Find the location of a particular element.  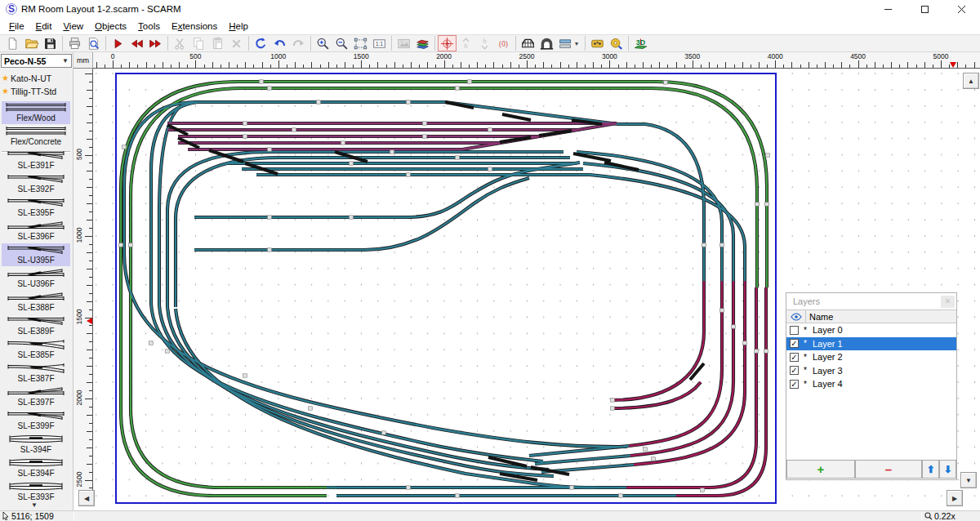

prev-track-icon is located at coordinates (137, 43).